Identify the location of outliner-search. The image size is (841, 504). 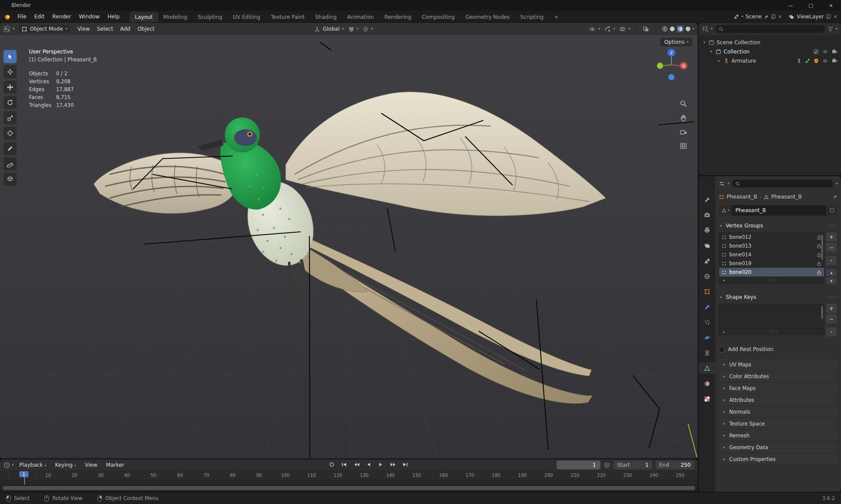
(770, 29).